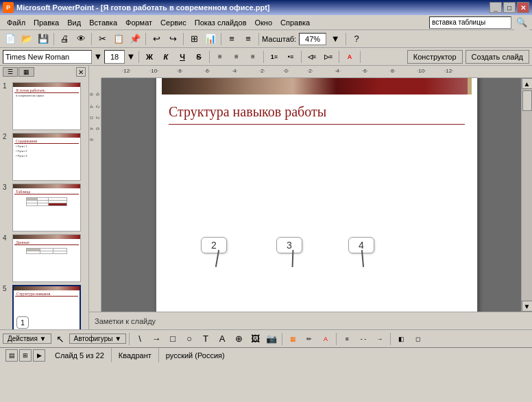  What do you see at coordinates (210, 39) in the screenshot?
I see `insert-chart-button: 📊` at bounding box center [210, 39].